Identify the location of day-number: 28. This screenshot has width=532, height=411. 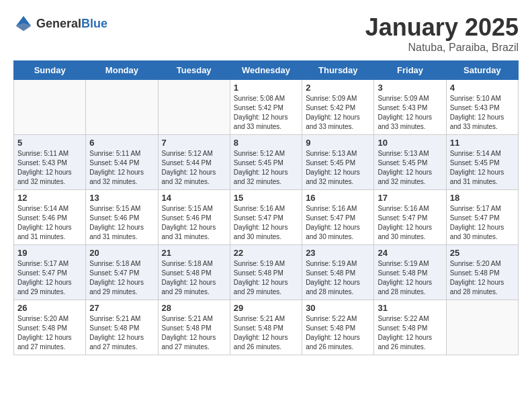
(194, 308).